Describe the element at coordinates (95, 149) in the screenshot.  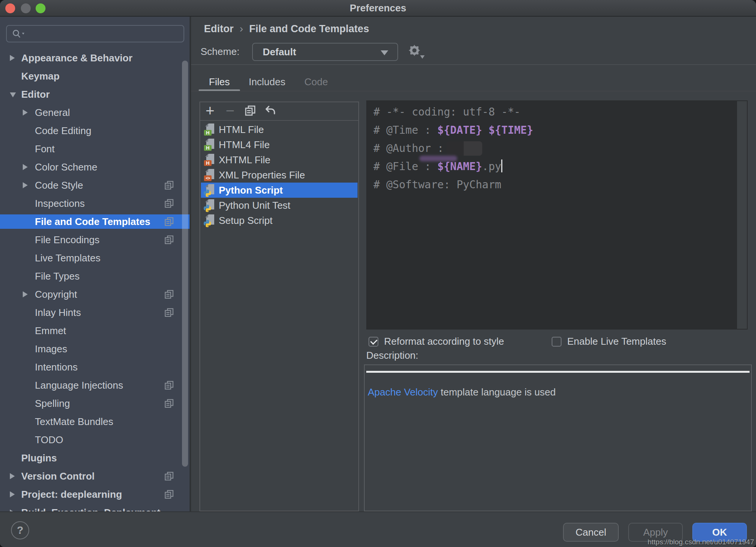
I see `sidebar-item-font: Font` at that location.